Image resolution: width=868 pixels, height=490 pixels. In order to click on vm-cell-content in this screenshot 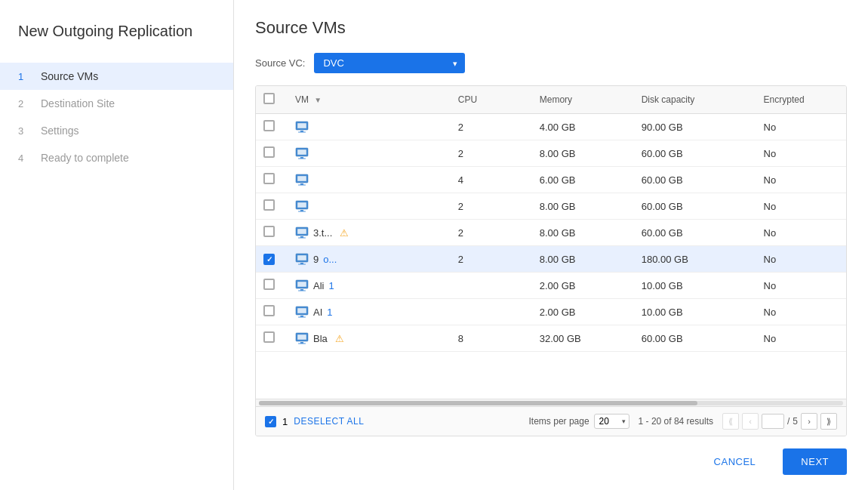, I will do `click(368, 206)`.